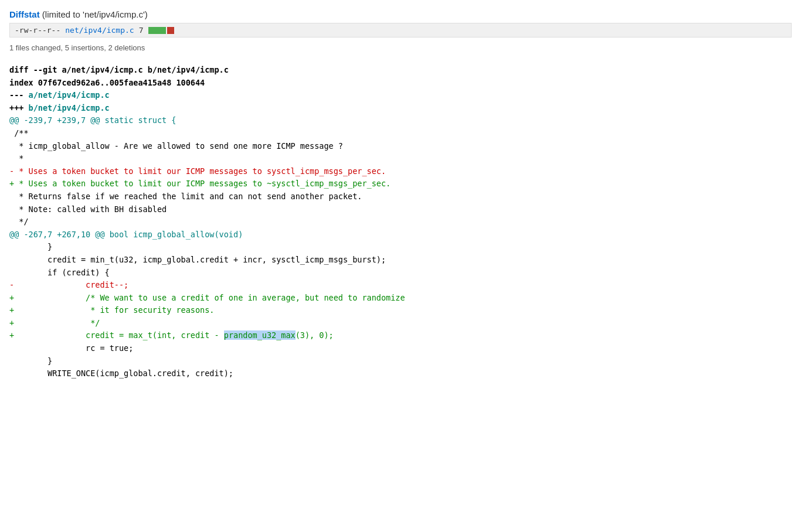  What do you see at coordinates (400, 311) in the screenshot?
I see `diff-added-line: + * it for security reasons.` at bounding box center [400, 311].